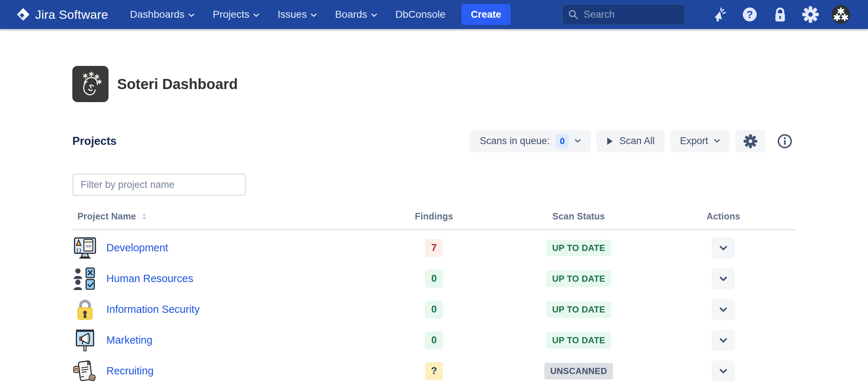  What do you see at coordinates (579, 217) in the screenshot?
I see `column-header-scan-status: Scan Status` at bounding box center [579, 217].